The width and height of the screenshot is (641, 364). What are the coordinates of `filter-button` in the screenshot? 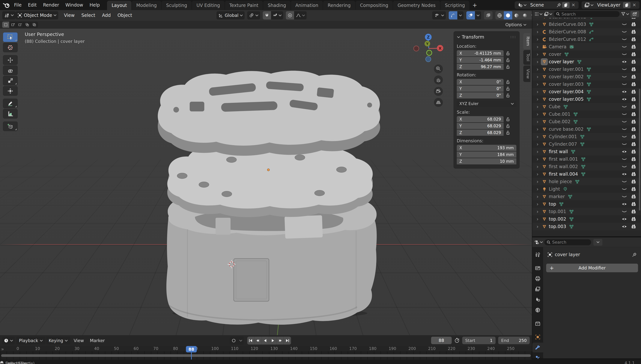 It's located at (625, 14).